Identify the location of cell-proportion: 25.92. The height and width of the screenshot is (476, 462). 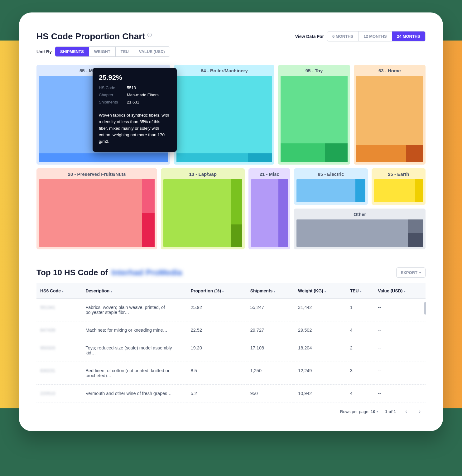
(217, 310).